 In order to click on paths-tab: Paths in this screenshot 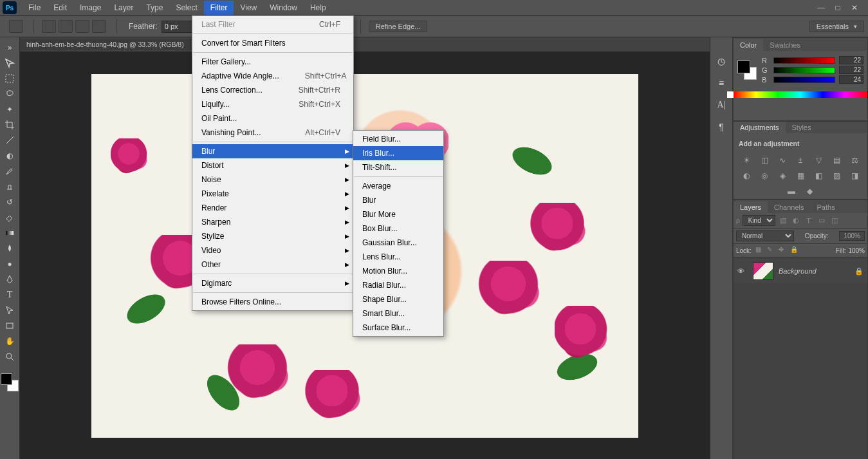, I will do `click(826, 207)`.